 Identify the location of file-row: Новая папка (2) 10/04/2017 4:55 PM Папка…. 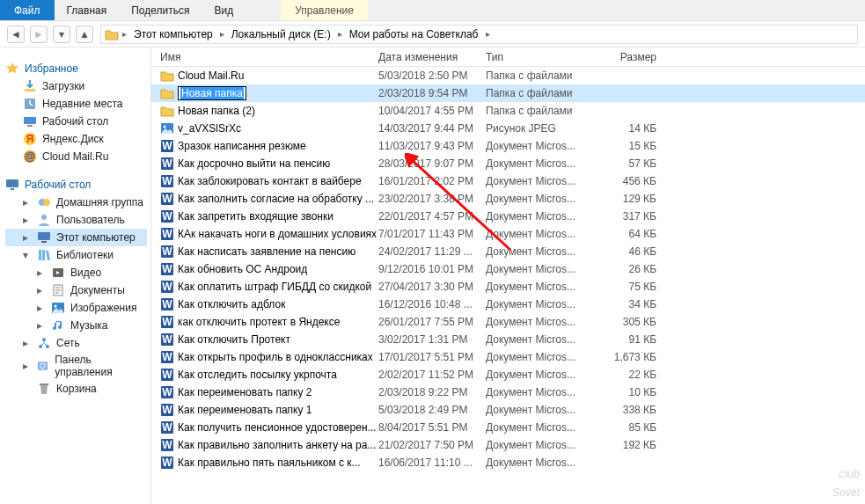
(509, 111).